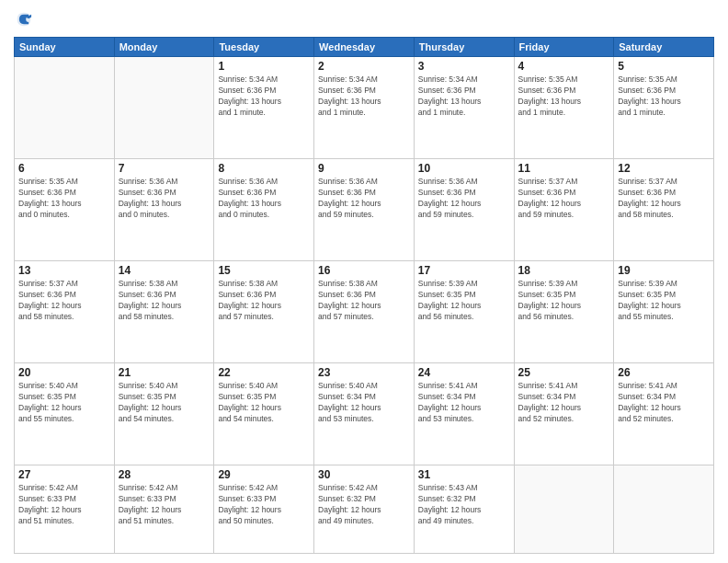  What do you see at coordinates (265, 510) in the screenshot?
I see `calendar-cell: 29Sunrise: 5:42 AM Sunset: 6:33 PM Dayli…` at bounding box center [265, 510].